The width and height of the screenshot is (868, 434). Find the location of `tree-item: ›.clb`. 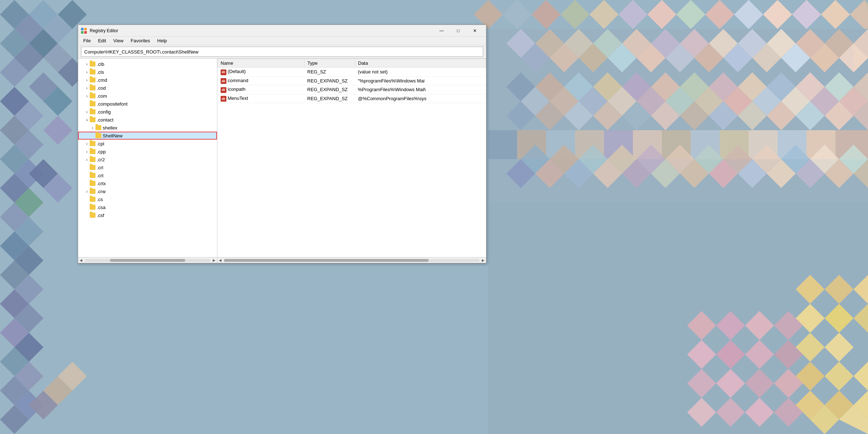

tree-item: ›.clb is located at coordinates (148, 64).